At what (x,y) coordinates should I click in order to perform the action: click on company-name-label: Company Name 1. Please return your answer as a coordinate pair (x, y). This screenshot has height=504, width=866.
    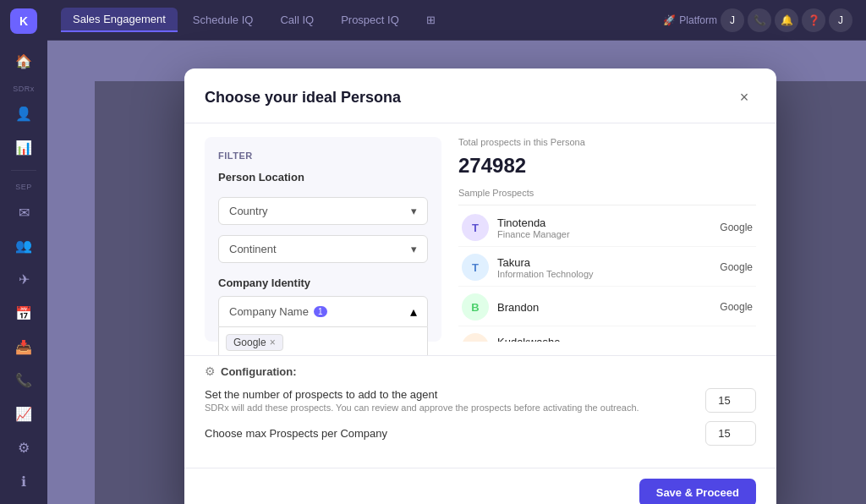
    Looking at the image, I should click on (278, 311).